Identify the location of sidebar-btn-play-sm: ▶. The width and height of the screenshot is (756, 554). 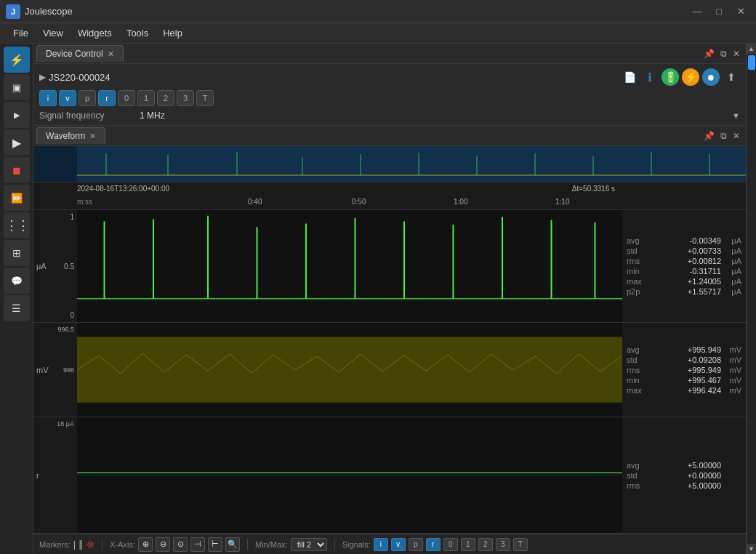
(17, 115).